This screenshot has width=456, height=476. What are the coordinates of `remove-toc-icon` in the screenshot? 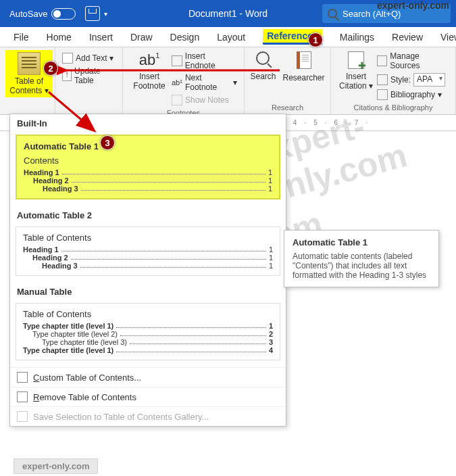 It's located at (22, 397).